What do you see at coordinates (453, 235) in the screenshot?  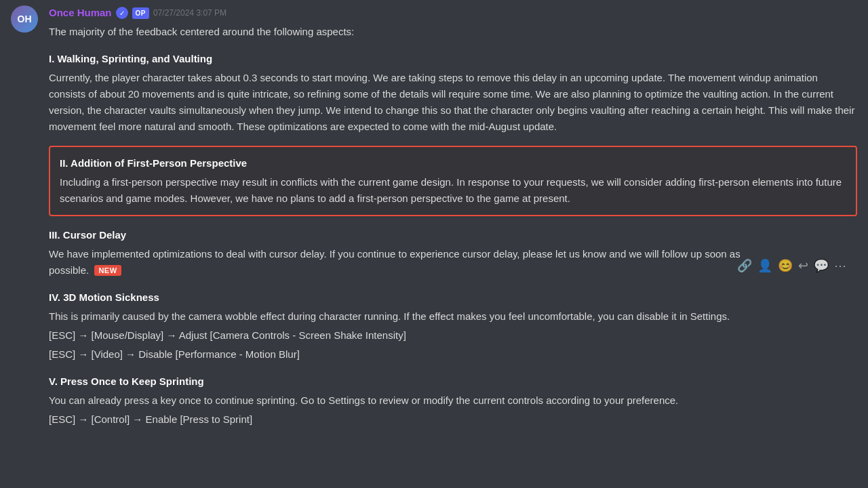 I see `section-3-title: III. Cursor Delay` at bounding box center [453, 235].